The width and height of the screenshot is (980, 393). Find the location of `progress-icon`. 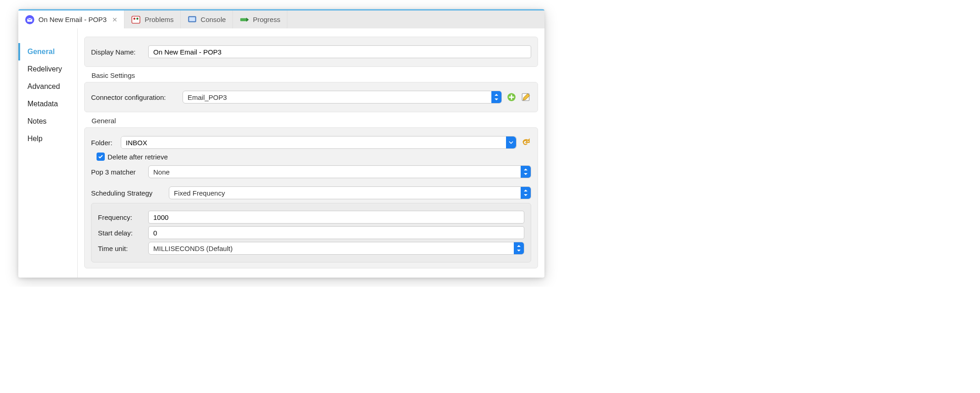

progress-icon is located at coordinates (244, 20).